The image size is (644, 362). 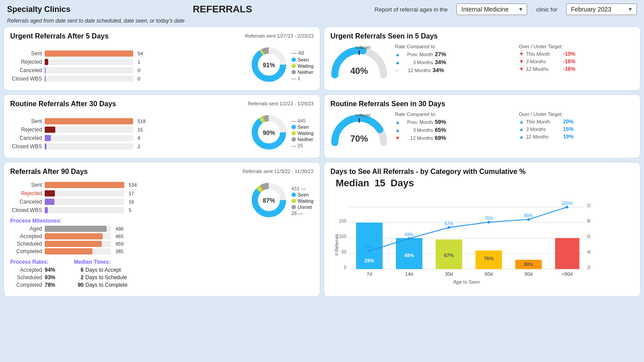 I want to click on bar-gt90d, so click(x=567, y=254).